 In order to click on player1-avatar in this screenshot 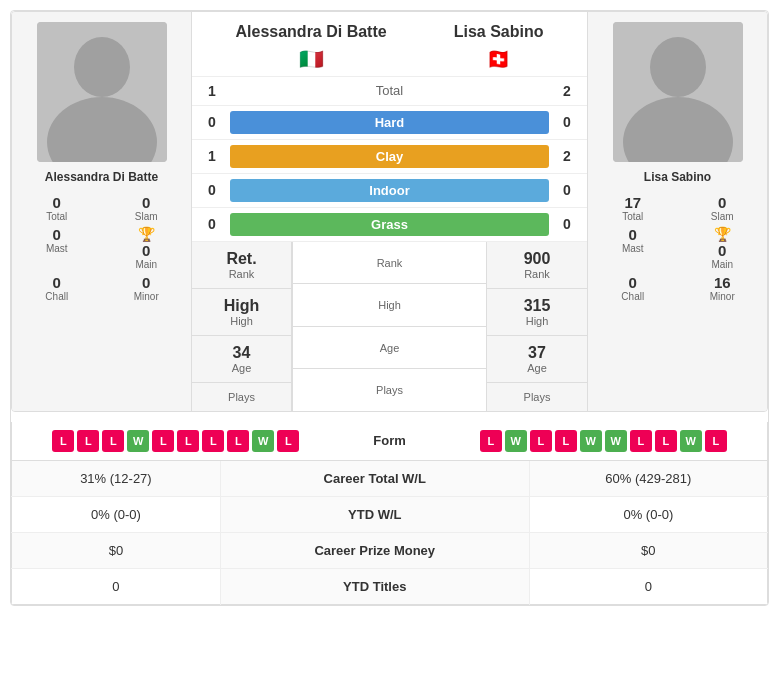, I will do `click(102, 92)`.